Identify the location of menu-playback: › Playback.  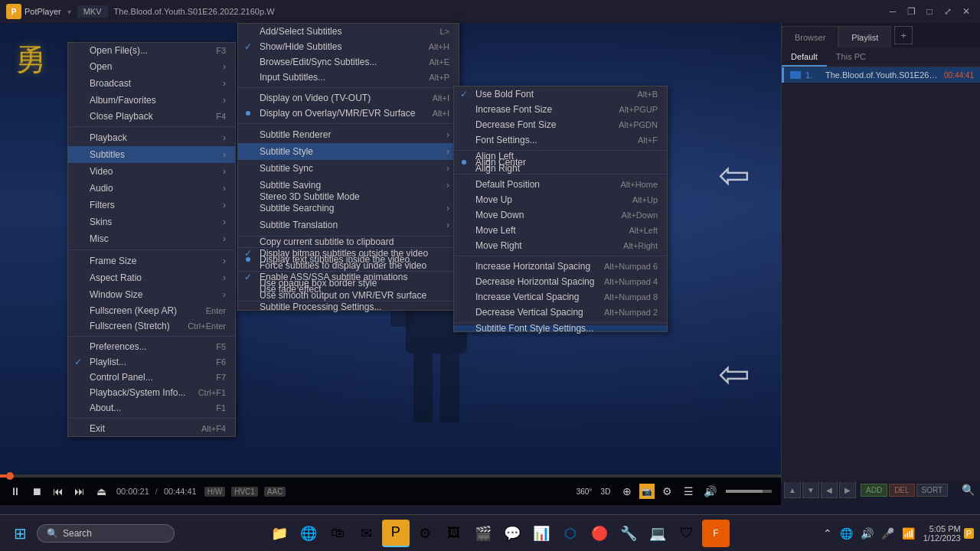
(152, 138).